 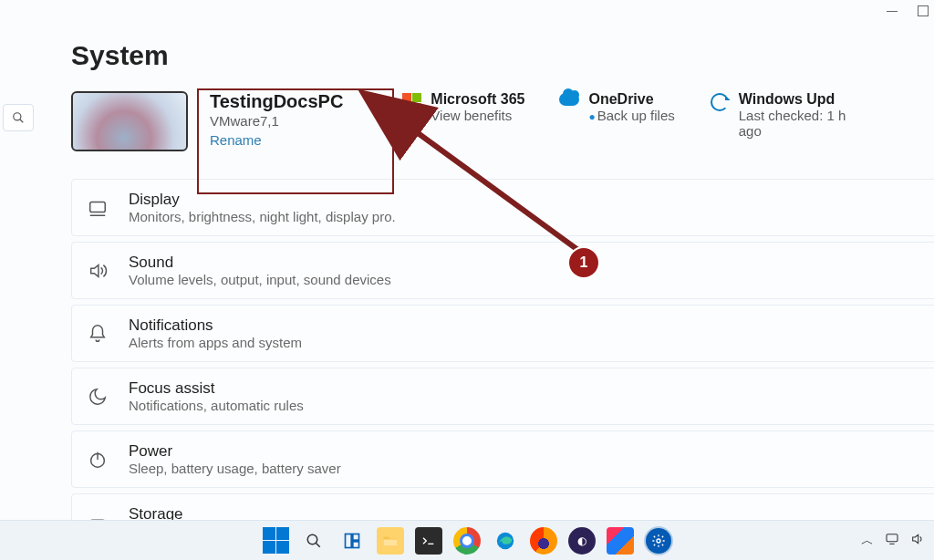 I want to click on onedrive-title: OneDrive, so click(x=631, y=99).